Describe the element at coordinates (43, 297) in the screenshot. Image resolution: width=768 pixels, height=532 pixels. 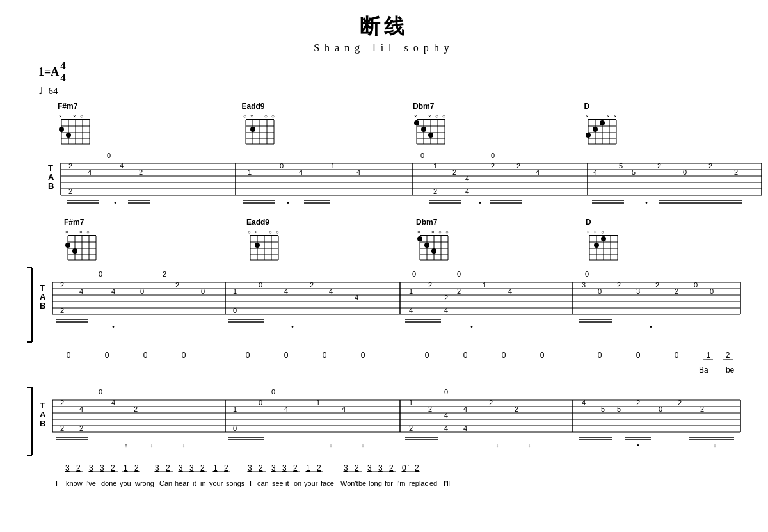
I see `svg-text: A` at that location.